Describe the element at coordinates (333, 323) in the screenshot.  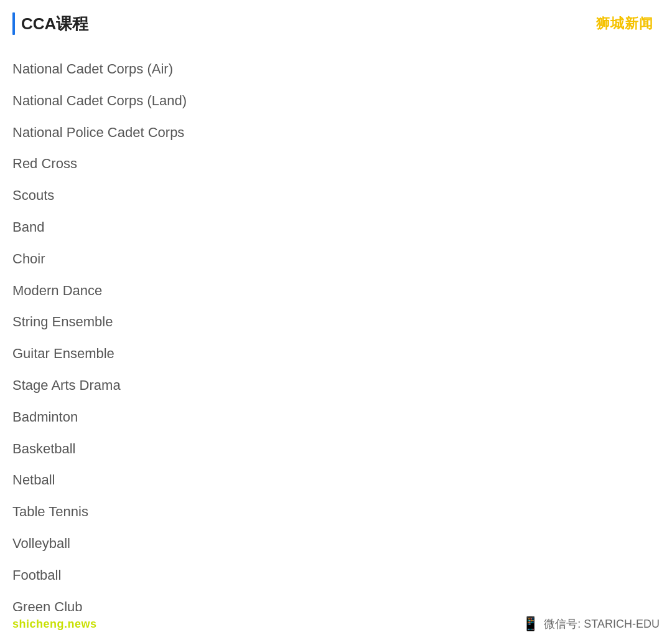
I see `cca-list-item: String Ensemble` at that location.